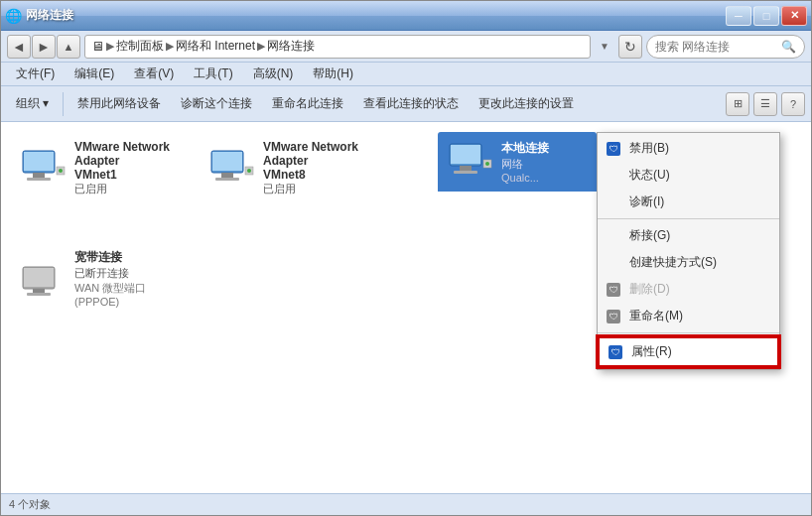  What do you see at coordinates (212, 74) in the screenshot?
I see `menu-tools: 工具(T)` at bounding box center [212, 74].